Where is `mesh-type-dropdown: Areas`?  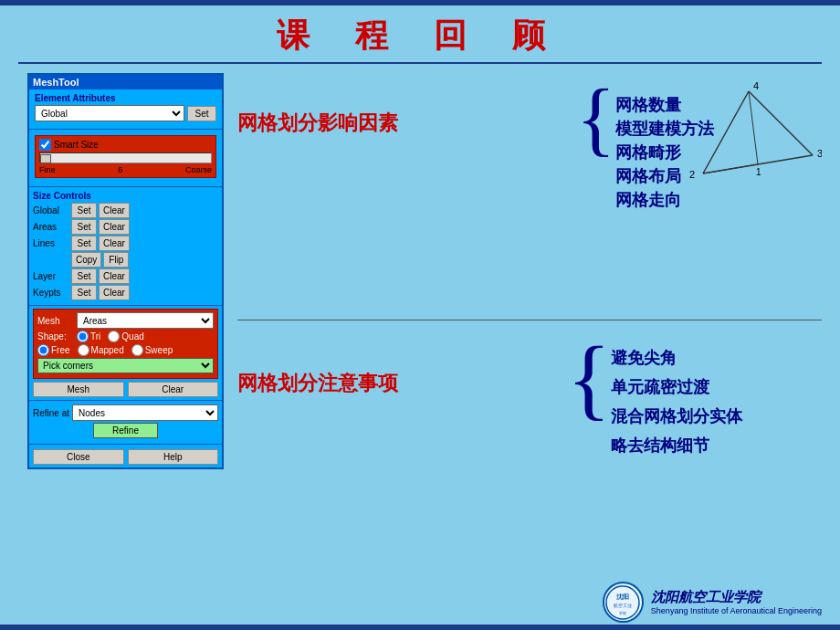
mesh-type-dropdown: Areas is located at coordinates (145, 320).